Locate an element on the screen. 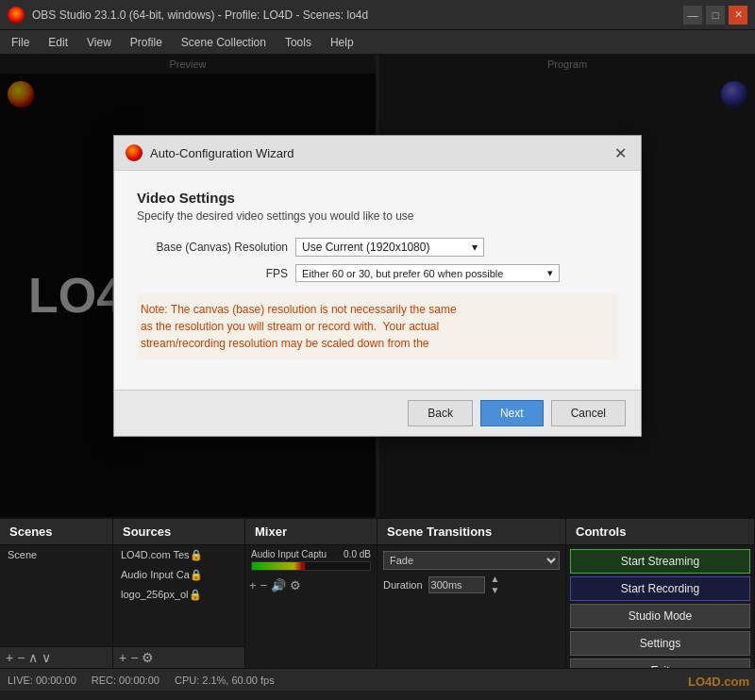  mixer-content: Audio Input Captu 0.0 dB + − 🔊 ⚙ is located at coordinates (311, 607).